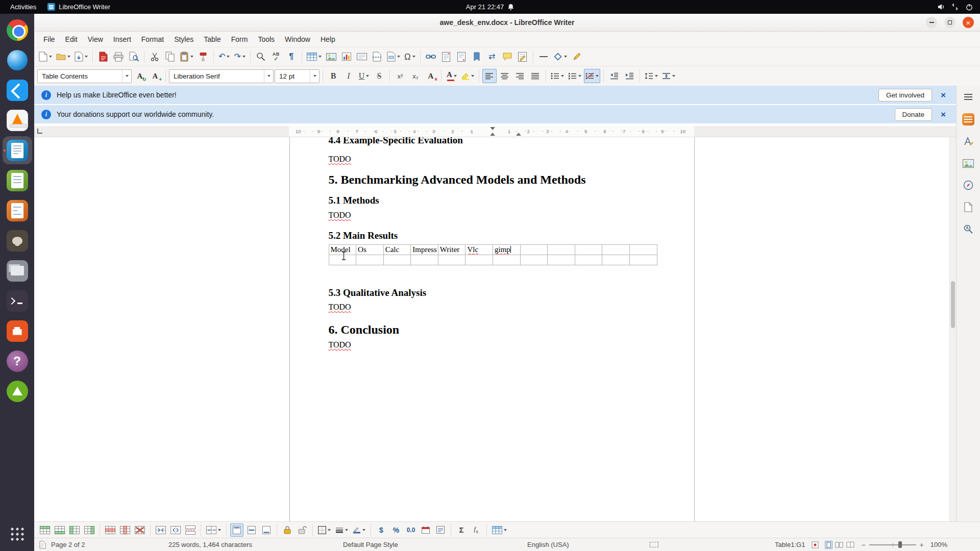  I want to click on menu-view: View, so click(95, 39).